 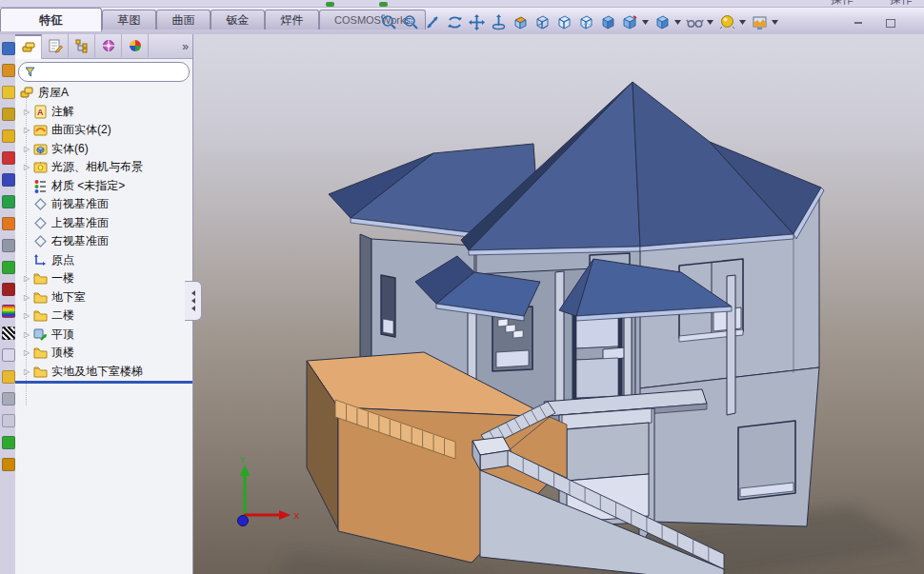 I want to click on strip-assembly-icon, so click(x=9, y=180).